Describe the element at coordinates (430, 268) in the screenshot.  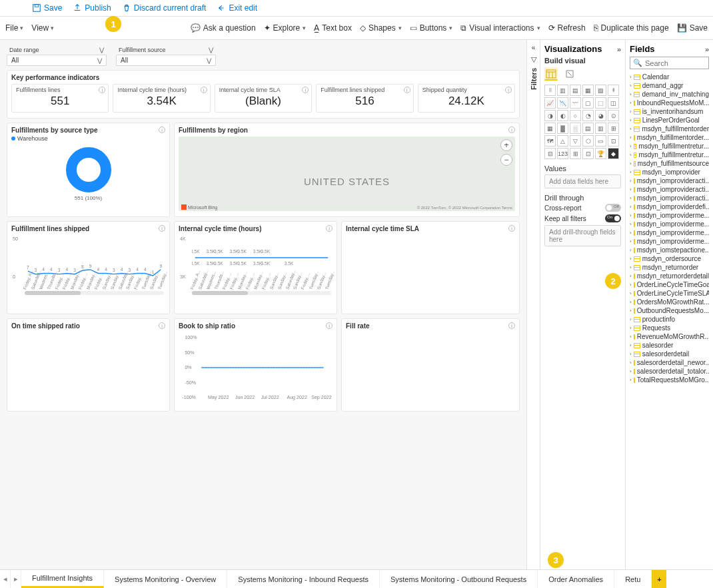
I see `tile-cycle-time-sla: Internal cycle time SLA i` at that location.